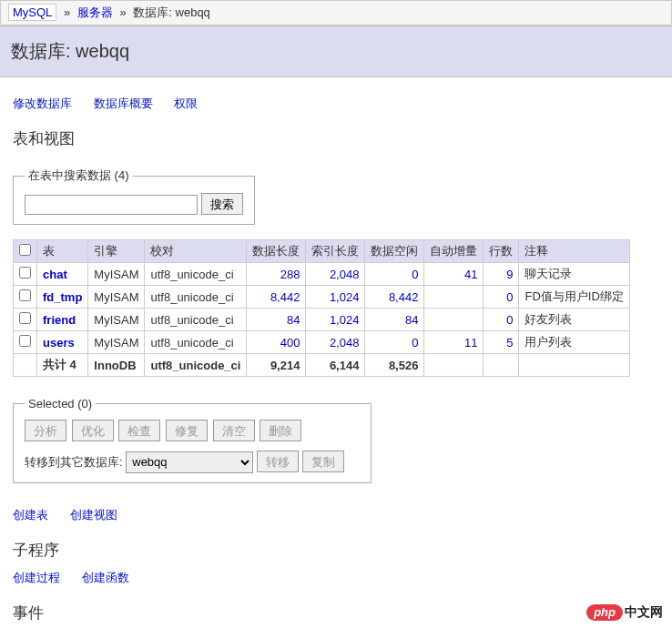  Describe the element at coordinates (124, 104) in the screenshot. I see `database-schema-link: 数据库概要` at that location.